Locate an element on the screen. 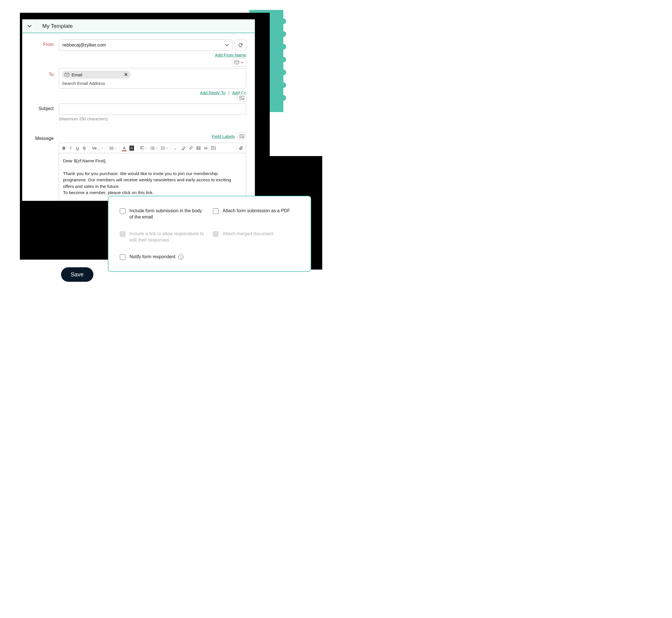  collapse-button is located at coordinates (29, 26).